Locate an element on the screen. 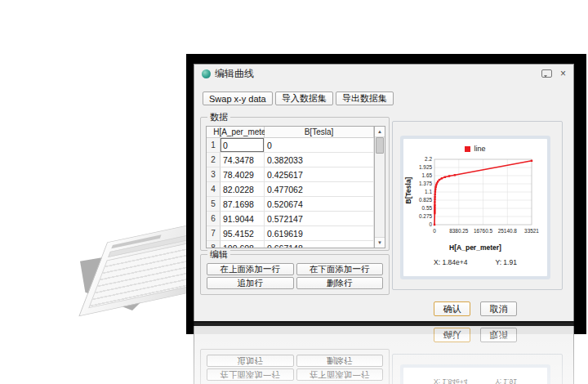  toolbar: Swap x-y data导入数据集导出数据集 is located at coordinates (298, 98).